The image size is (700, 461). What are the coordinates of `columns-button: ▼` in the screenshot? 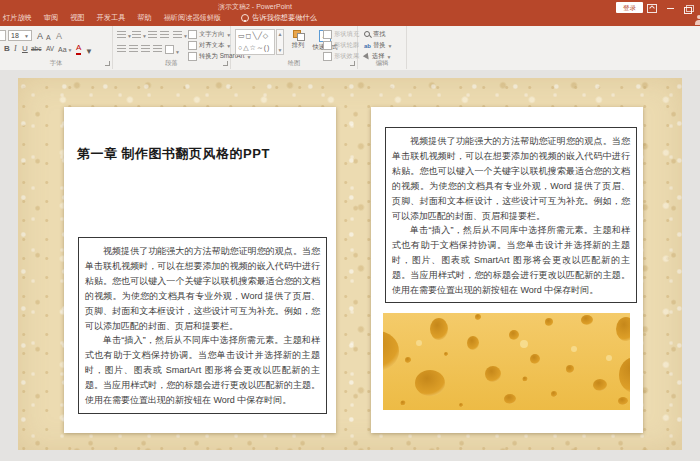 It's located at (172, 50).